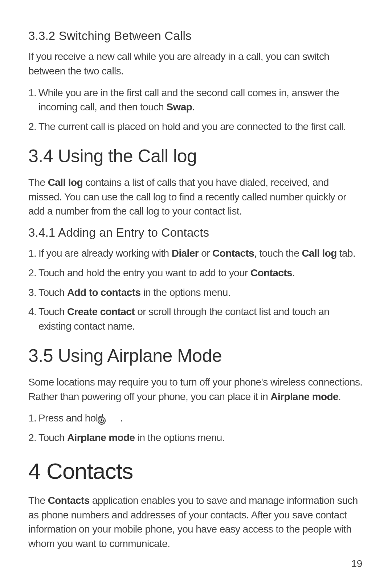 This screenshot has width=392, height=587. Describe the element at coordinates (196, 395) in the screenshot. I see `section-3-5: 3.5 Using Airplane Mode Some locations m…` at that location.